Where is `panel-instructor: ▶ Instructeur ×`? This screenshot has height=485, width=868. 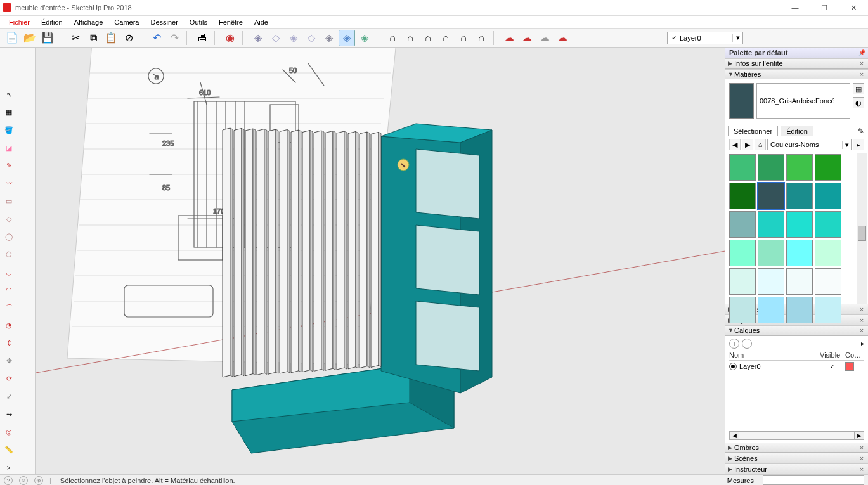
panel-instructor: ▶ Instructeur × is located at coordinates (796, 469).